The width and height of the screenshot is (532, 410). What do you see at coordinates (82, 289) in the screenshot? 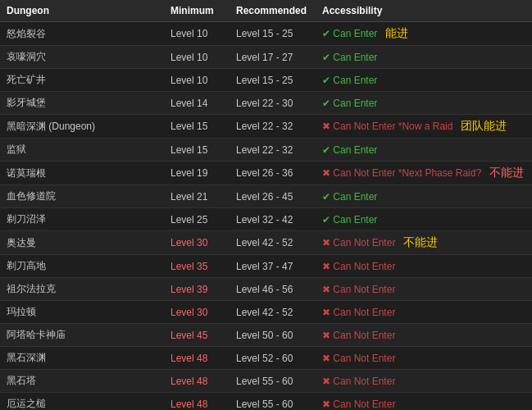
I see `dungeon-name: 祖尔法拉克` at bounding box center [82, 289].